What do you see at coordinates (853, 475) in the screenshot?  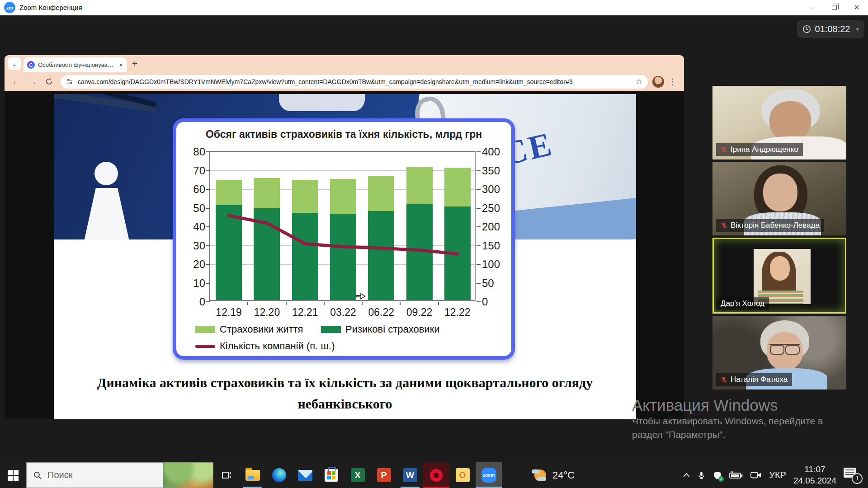 I see `action-center-button: 1` at bounding box center [853, 475].